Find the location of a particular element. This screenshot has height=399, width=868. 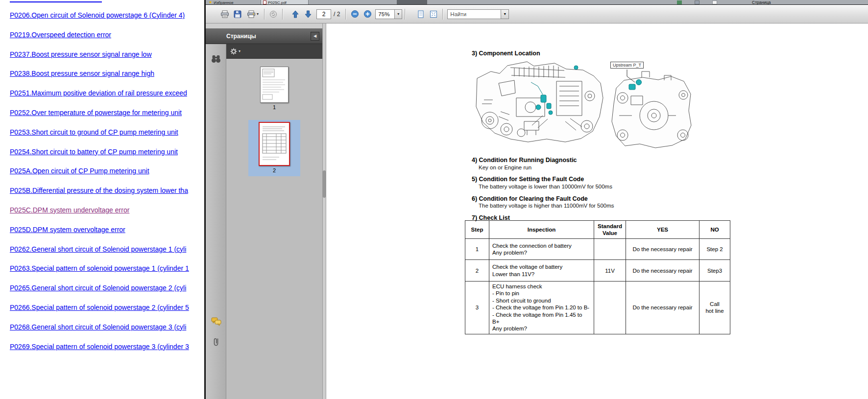

no-cell: Step3 is located at coordinates (715, 271).